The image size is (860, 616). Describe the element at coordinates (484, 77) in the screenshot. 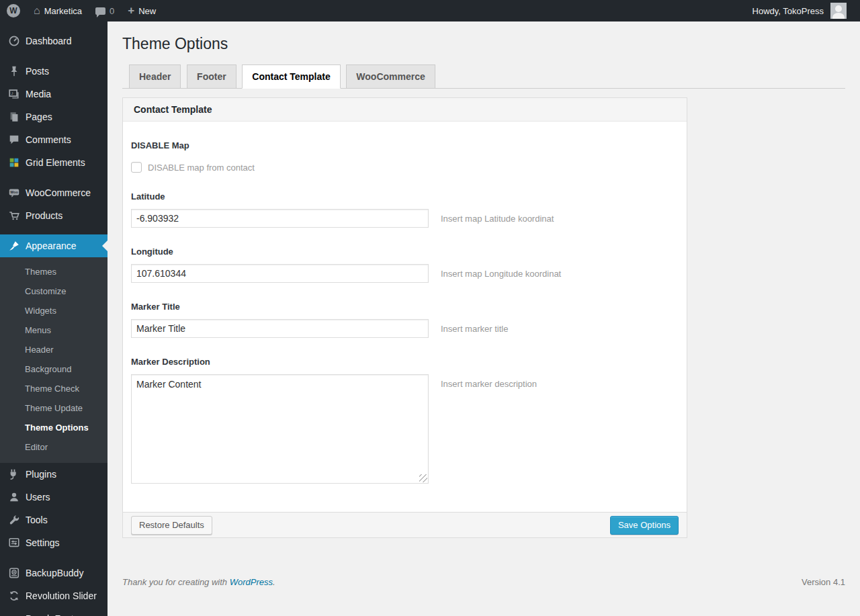

I see `tab-bar: Header Footer Contact Template WooCommer…` at that location.